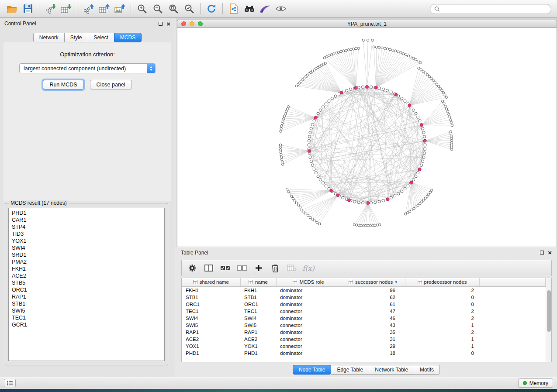 Image resolution: width=557 pixels, height=392 pixels. I want to click on export-network-button, so click(88, 9).